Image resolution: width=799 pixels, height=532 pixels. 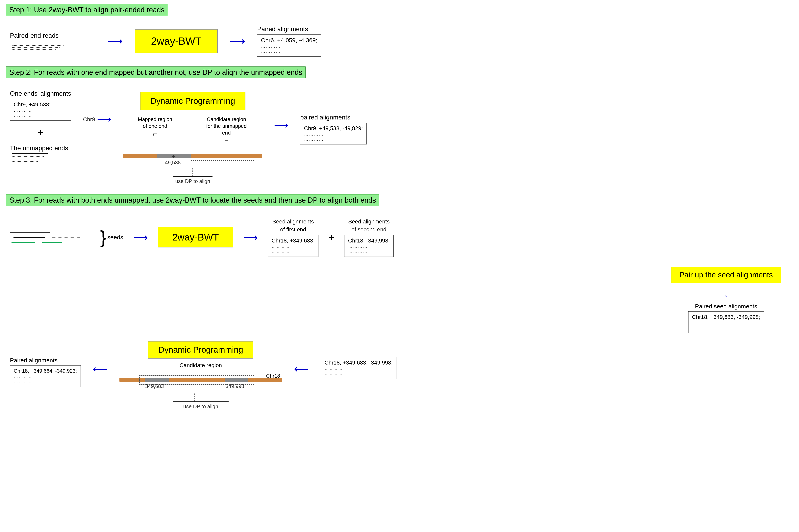 What do you see at coordinates (726, 322) in the screenshot?
I see `step3-paired-seed-box: Chr18, +349,683, -349,998; ………… …………` at bounding box center [726, 322].